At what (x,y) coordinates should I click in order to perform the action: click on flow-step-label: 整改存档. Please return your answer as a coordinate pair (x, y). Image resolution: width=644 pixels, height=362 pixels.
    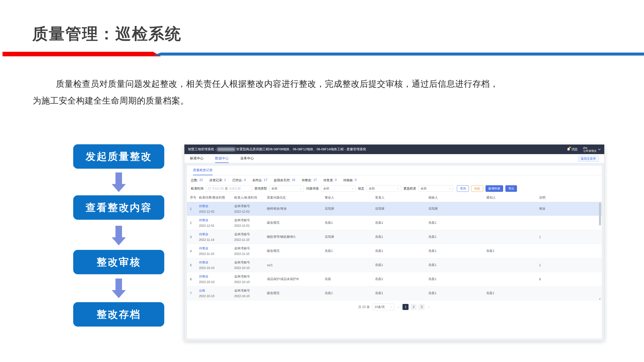
    Looking at the image, I should click on (119, 314).